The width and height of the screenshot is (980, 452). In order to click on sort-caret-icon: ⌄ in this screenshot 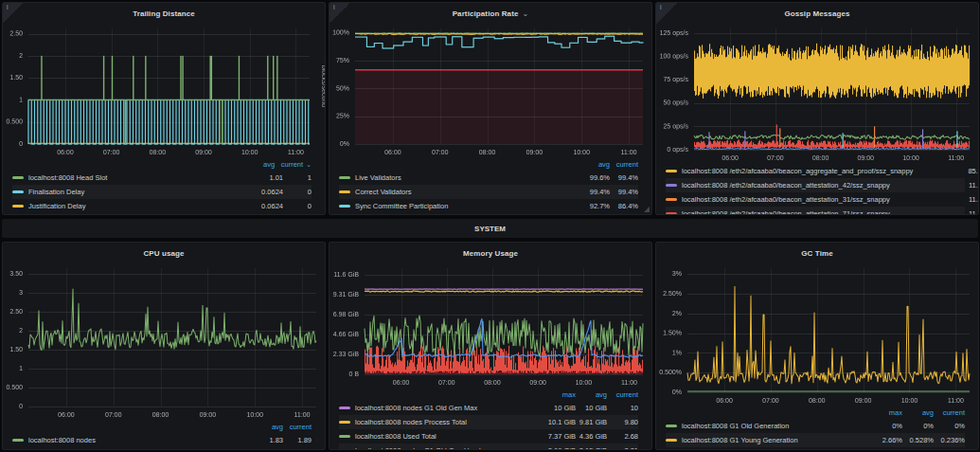, I will do `click(309, 165)`.